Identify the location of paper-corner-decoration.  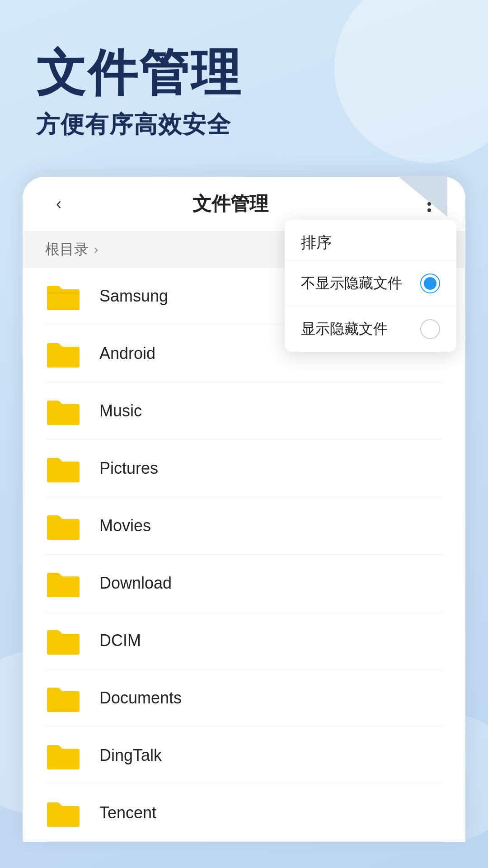
(422, 196).